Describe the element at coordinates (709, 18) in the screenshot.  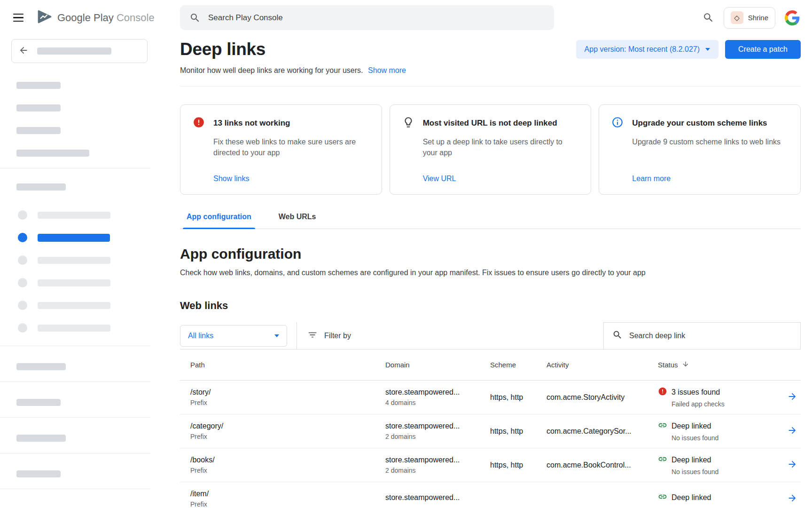
I see `secondary-search-icon` at that location.